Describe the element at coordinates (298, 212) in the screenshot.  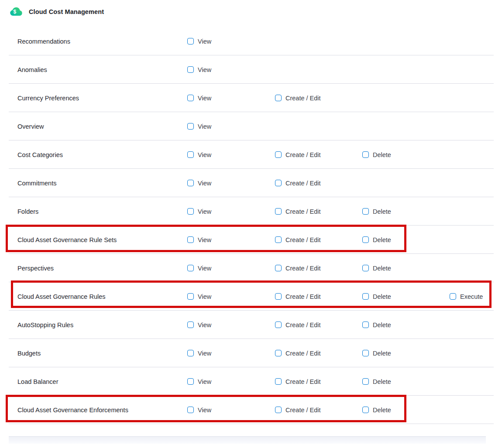
I see `folders-create-edit-cell: Create / Edit` at that location.